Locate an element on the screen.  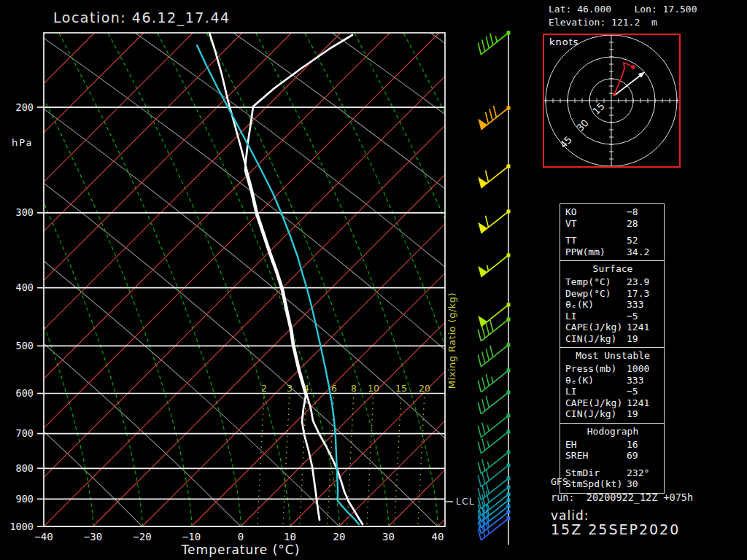
mixing-ratio-label: 10 is located at coordinates (374, 388).